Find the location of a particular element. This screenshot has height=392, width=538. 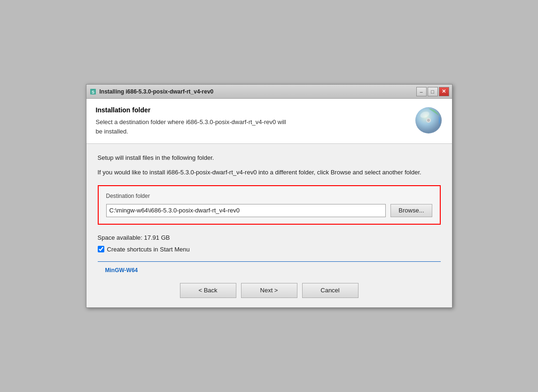

mingw-label: MinGW-W64 is located at coordinates (122, 270).